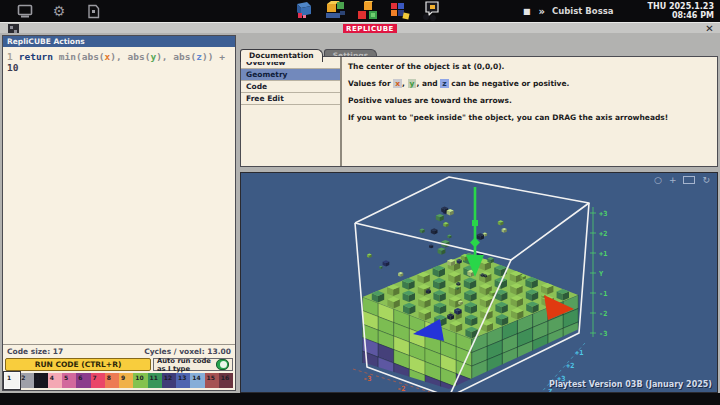 The width and height of the screenshot is (720, 405). What do you see at coordinates (530, 100) in the screenshot?
I see `doc-paragraph: Positive values are toward the arrows.` at bounding box center [530, 100].